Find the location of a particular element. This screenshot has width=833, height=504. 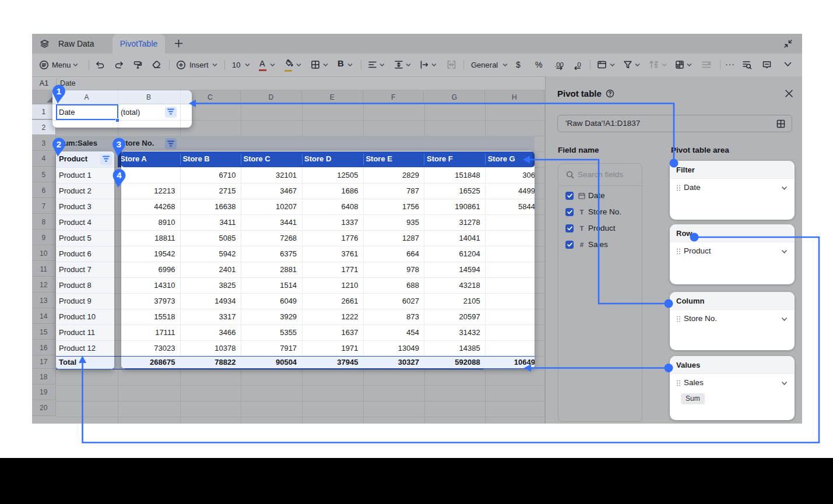

pivot-value-cell: 16525 is located at coordinates (454, 191).